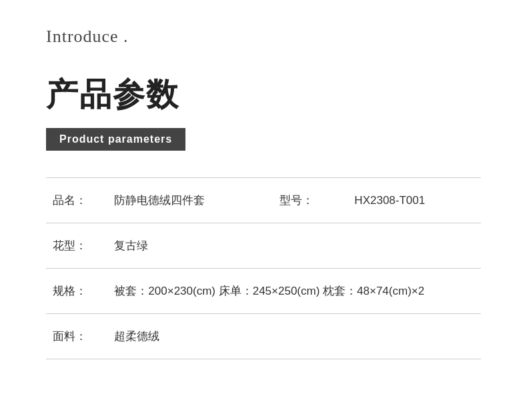  What do you see at coordinates (77, 201) in the screenshot?
I see `param-label: 品名：` at bounding box center [77, 201].